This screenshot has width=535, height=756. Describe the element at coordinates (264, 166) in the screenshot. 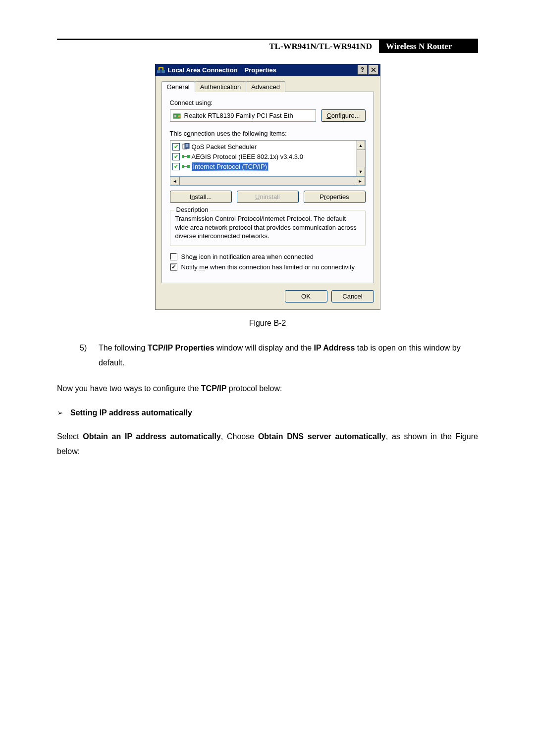

I see `list-item: ✔ Internet Protocol (TCP/IP)` at that location.